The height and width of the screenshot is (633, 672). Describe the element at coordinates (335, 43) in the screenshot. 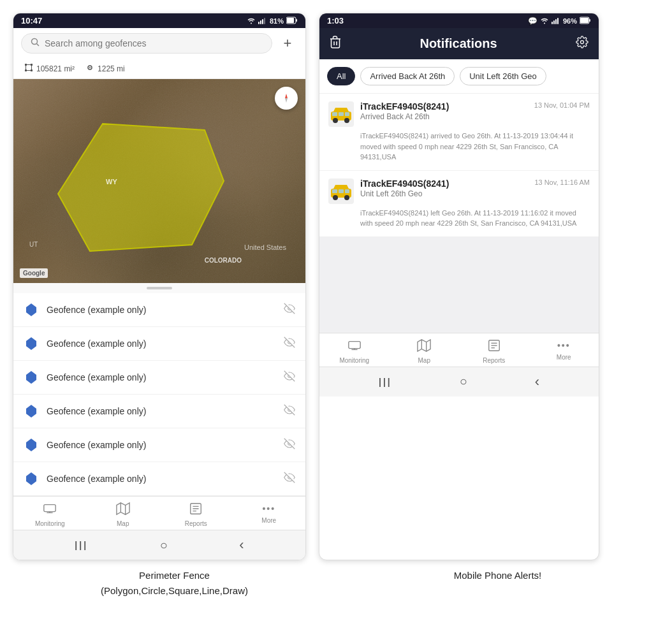

I see `delete-button` at that location.